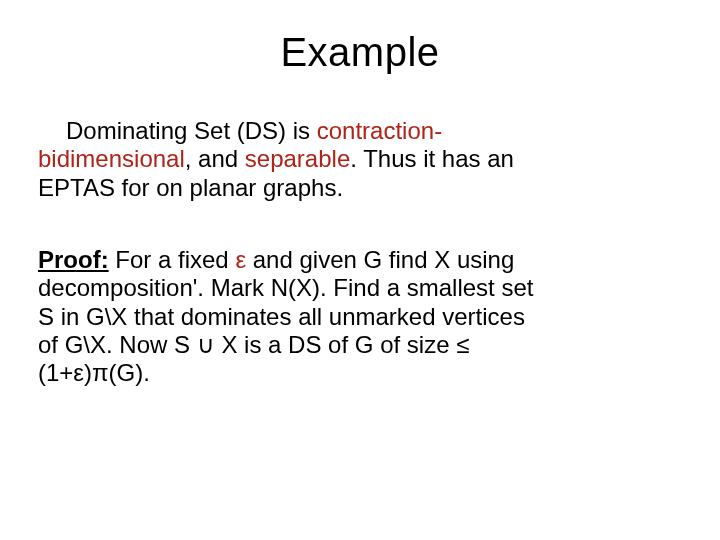 The width and height of the screenshot is (720, 540). What do you see at coordinates (215, 158) in the screenshot?
I see `text-fragment: , and` at bounding box center [215, 158].